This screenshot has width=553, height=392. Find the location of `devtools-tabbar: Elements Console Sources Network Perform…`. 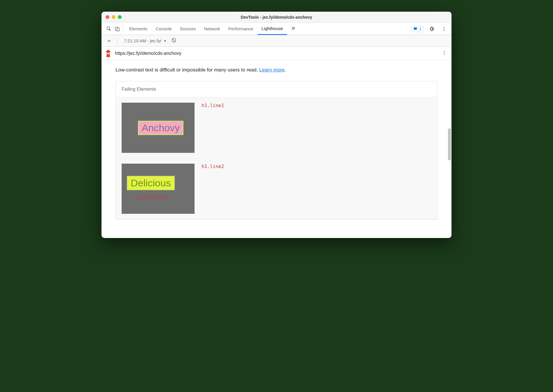

devtools-tabbar: Elements Console Sources Network Perform… is located at coordinates (276, 29).